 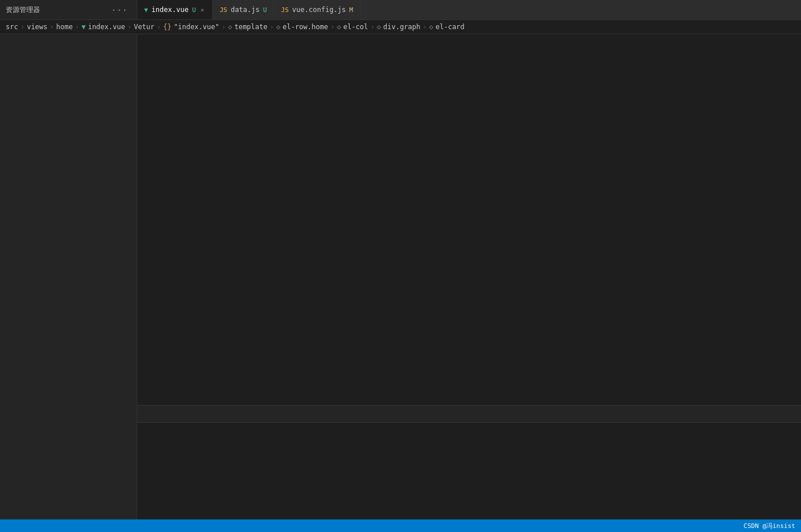 What do you see at coordinates (170, 10) in the screenshot?
I see `index-vue-tab-label: index.vue` at bounding box center [170, 10].